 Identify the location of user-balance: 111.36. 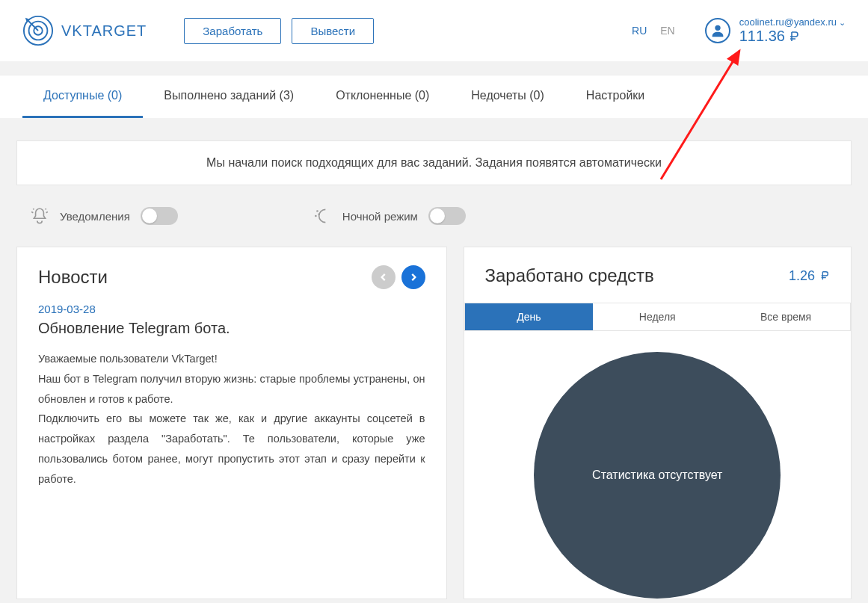
(770, 36).